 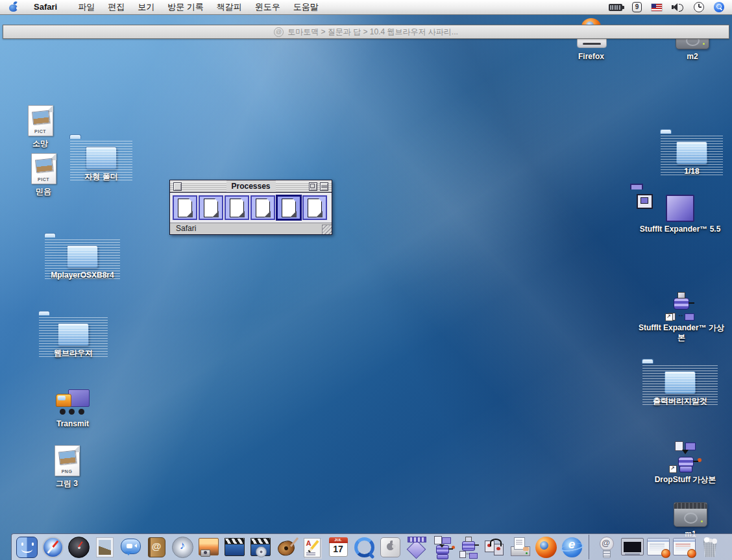 I want to click on desktop-icon-webbrowser-folder: 웹브라우져, so click(x=73, y=337).